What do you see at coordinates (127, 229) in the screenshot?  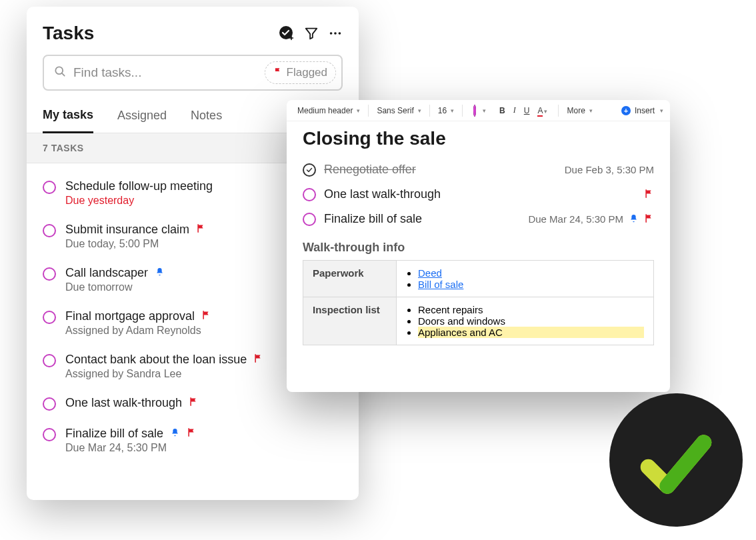 I see `task-title: Submit insurance claim` at bounding box center [127, 229].